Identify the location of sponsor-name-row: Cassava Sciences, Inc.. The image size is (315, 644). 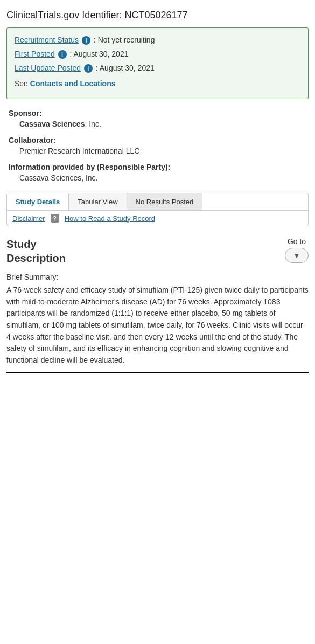
(157, 124).